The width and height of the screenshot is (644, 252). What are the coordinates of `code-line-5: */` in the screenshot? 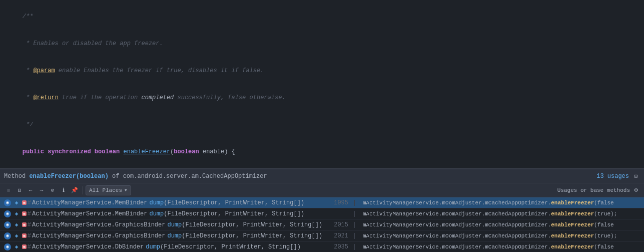 It's located at (322, 125).